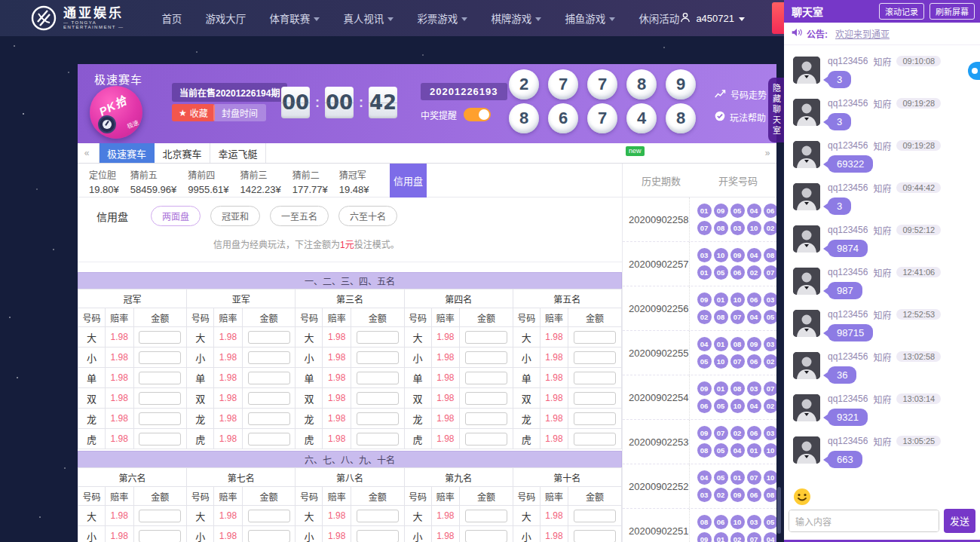  I want to click on tab-game: 极速赛车, so click(127, 153).